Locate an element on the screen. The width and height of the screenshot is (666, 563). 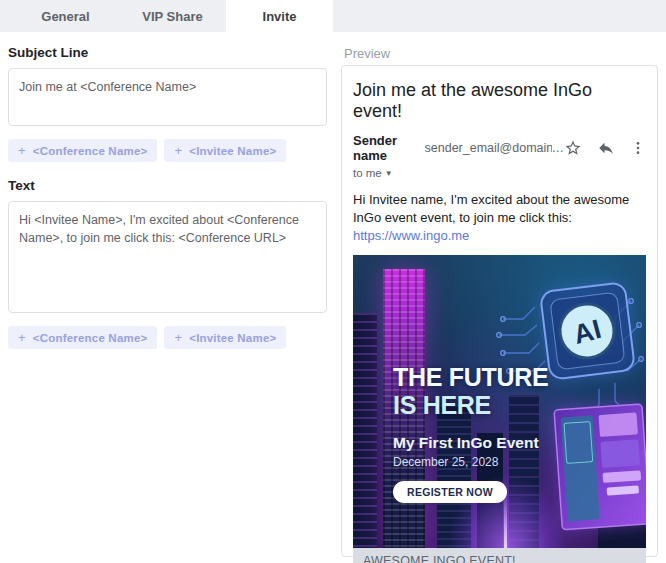
register-now-button: REGISTER NOW is located at coordinates (450, 492).